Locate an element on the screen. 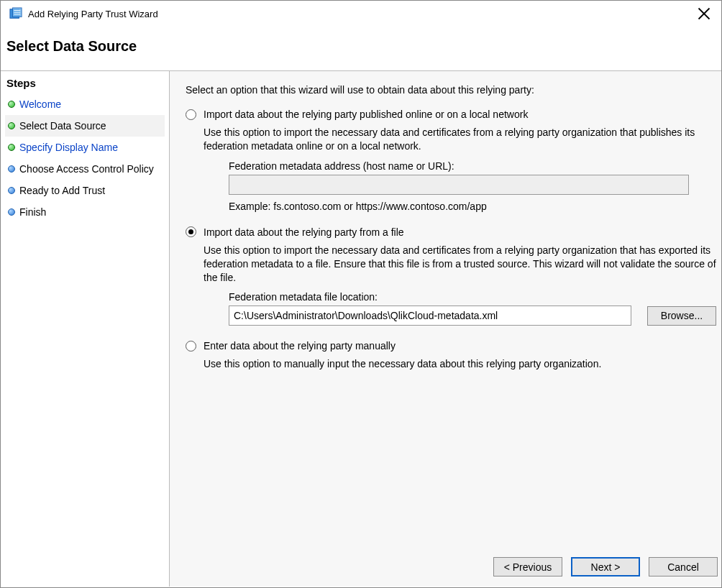 The width and height of the screenshot is (722, 588). previous-button: < Previous is located at coordinates (528, 566).